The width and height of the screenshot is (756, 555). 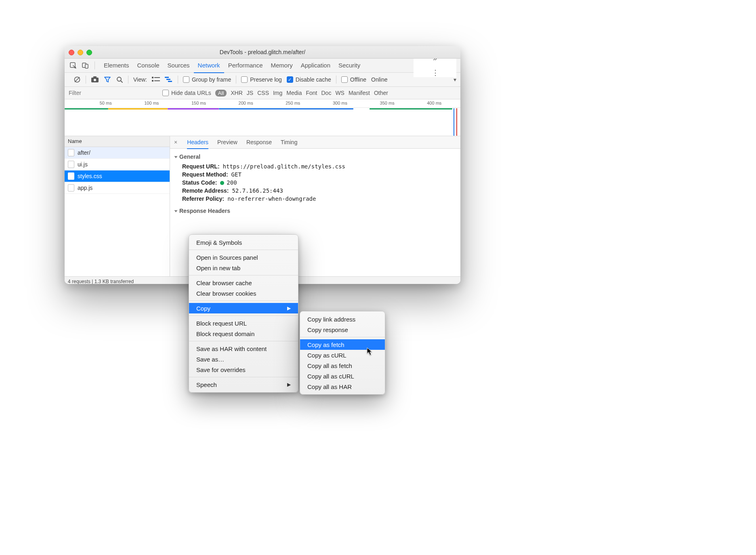 What do you see at coordinates (313, 80) in the screenshot?
I see `disable-cache-label: Disable cache` at bounding box center [313, 80].